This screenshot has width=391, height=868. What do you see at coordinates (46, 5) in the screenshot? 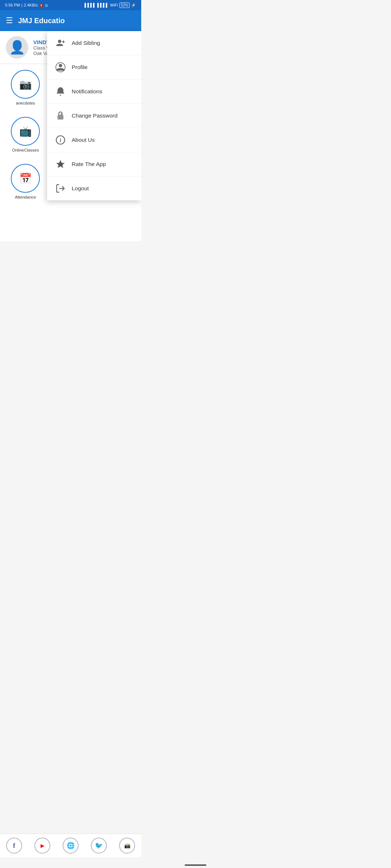
I see `vpn-icon: ◎` at bounding box center [46, 5].